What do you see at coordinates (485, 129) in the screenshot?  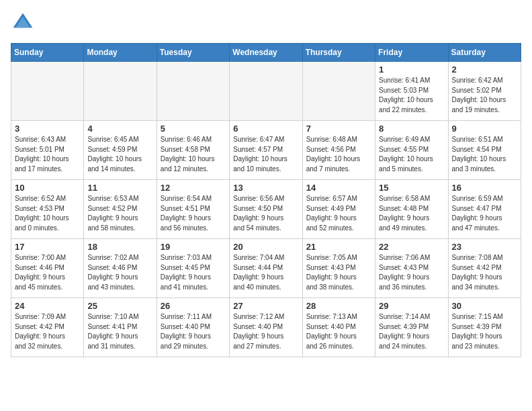 I see `day-number: 9` at bounding box center [485, 129].